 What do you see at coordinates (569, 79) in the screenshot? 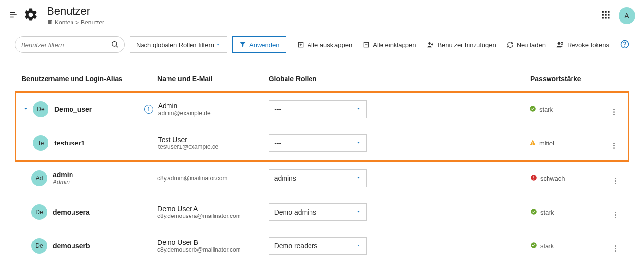
I see `col-header-pwd: Passwortstärke` at bounding box center [569, 79].